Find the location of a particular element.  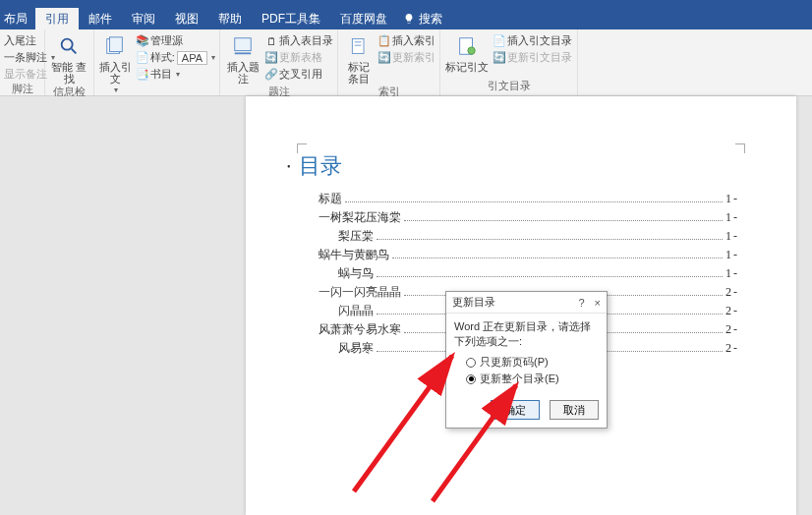

style-select: 📄 样式: APA▾ is located at coordinates (176, 57).